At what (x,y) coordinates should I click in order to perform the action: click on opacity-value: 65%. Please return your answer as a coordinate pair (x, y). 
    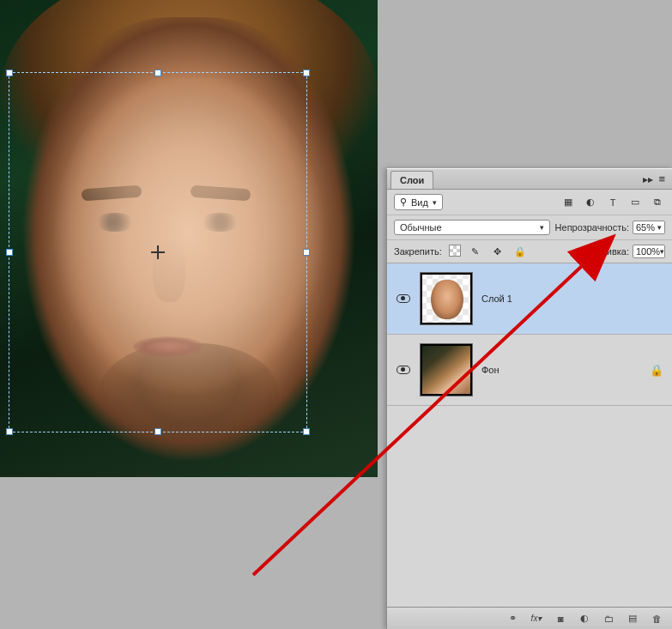
    Looking at the image, I should click on (645, 227).